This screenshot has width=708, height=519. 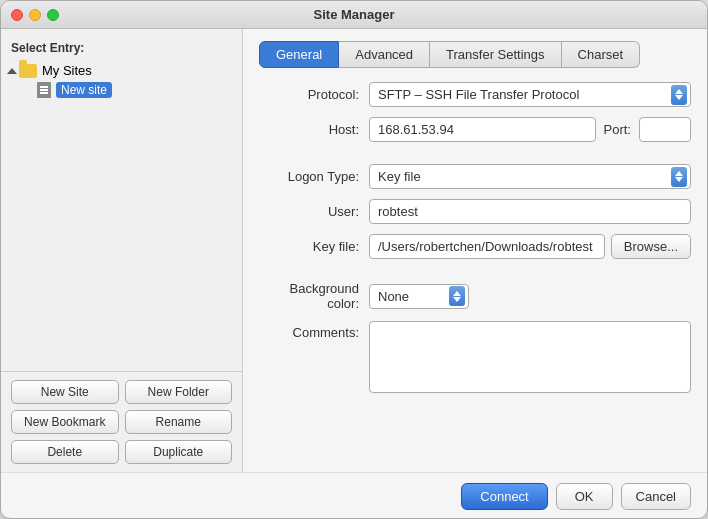 I want to click on spacer2, so click(x=475, y=275).